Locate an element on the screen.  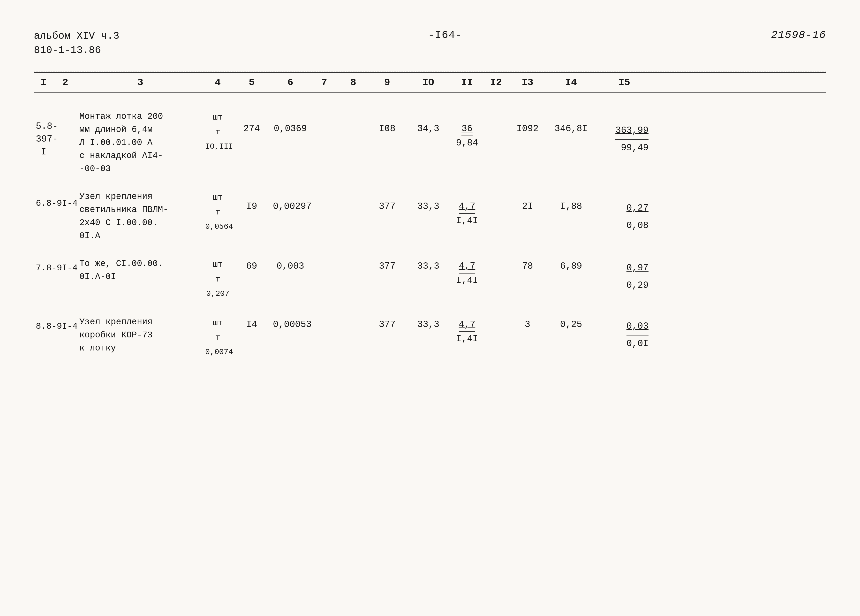
row-col6-2: 0,00297 is located at coordinates (290, 202).